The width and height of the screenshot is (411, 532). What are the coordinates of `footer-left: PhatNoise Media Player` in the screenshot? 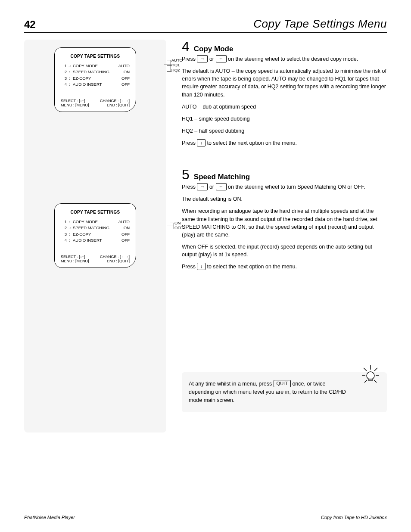 It's located at (50, 517).